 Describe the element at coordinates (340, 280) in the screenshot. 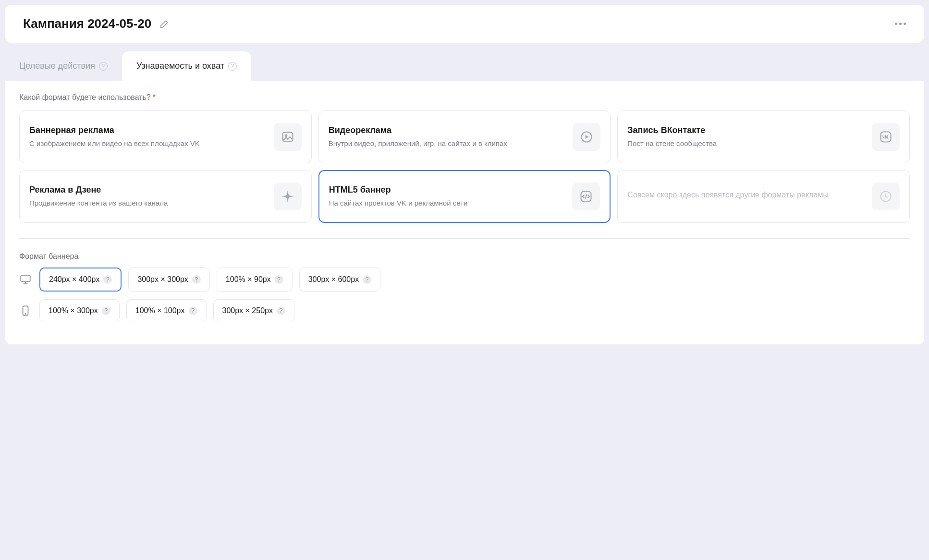

I see `chip-300x600: 300px × 600px ?` at that location.